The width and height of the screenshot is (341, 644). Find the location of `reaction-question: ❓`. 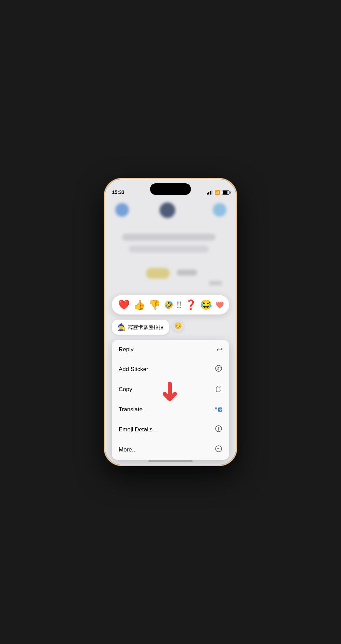

reaction-question: ❓ is located at coordinates (191, 305).